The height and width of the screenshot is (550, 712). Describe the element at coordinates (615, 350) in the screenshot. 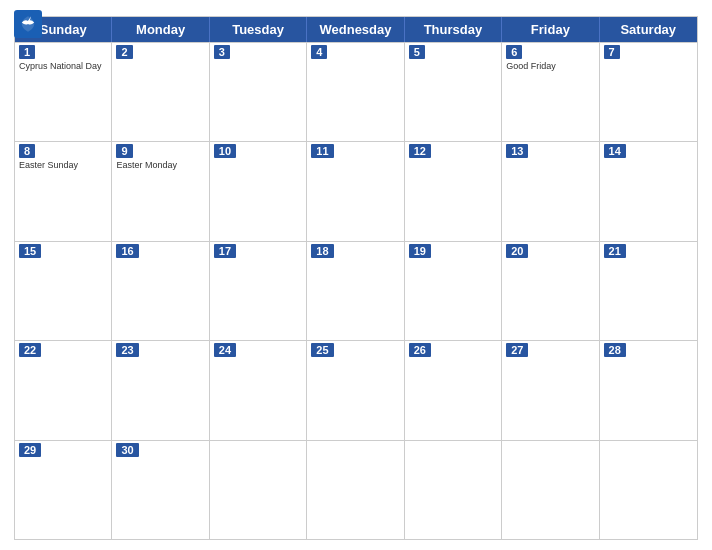

I see `day-number: 28` at that location.